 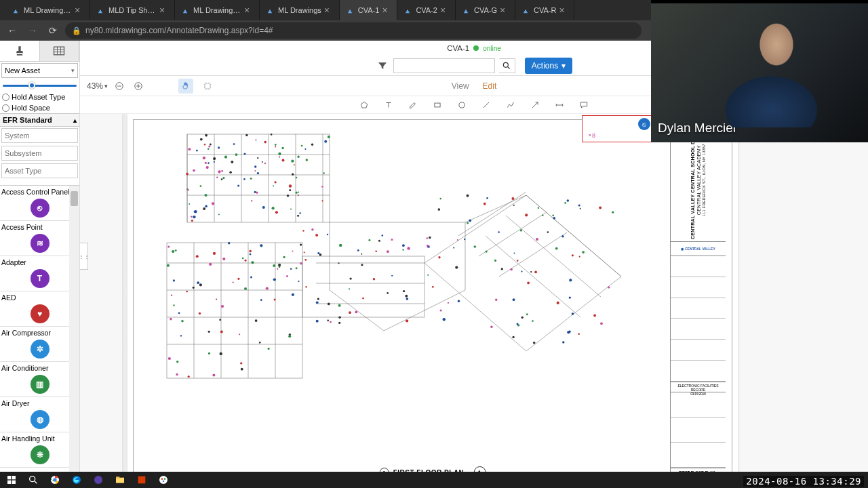 I want to click on taskbar-app2-icon, so click(x=142, y=480).